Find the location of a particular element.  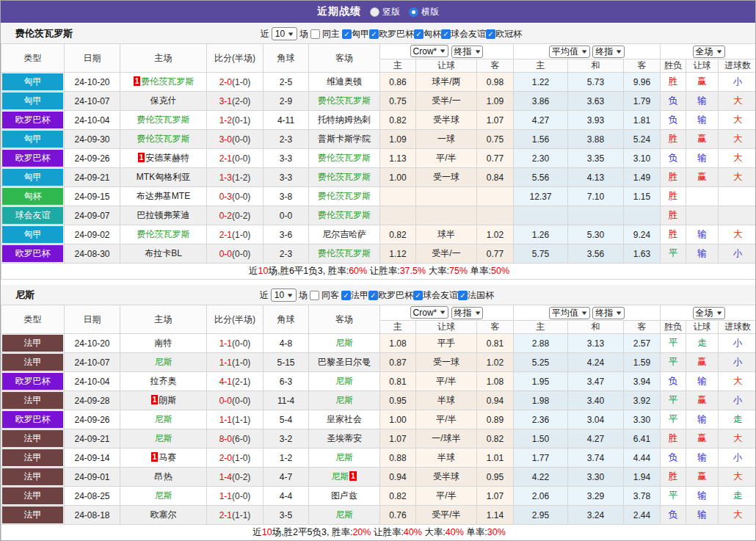

crow-away-odds: 0.82 is located at coordinates (495, 439).